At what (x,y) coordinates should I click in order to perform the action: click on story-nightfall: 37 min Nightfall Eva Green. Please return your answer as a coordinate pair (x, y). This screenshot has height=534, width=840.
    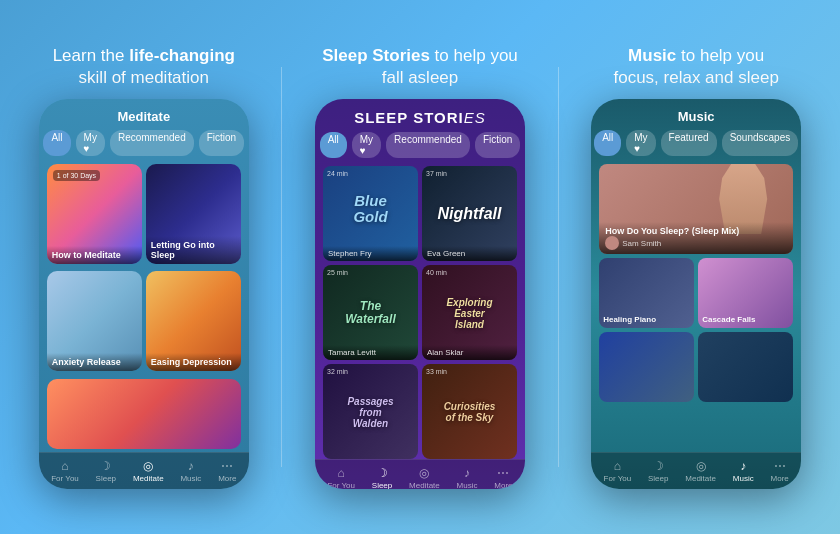
    Looking at the image, I should click on (470, 214).